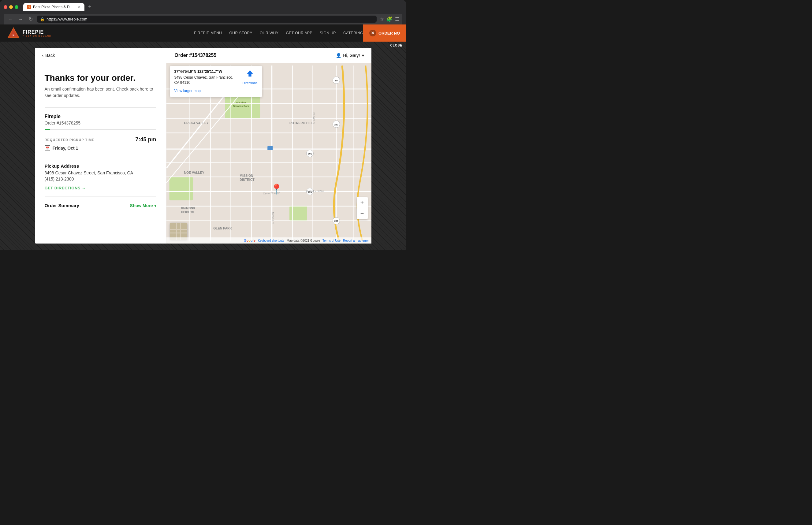  What do you see at coordinates (339, 55) in the screenshot?
I see `user-icon: 👤` at bounding box center [339, 55].